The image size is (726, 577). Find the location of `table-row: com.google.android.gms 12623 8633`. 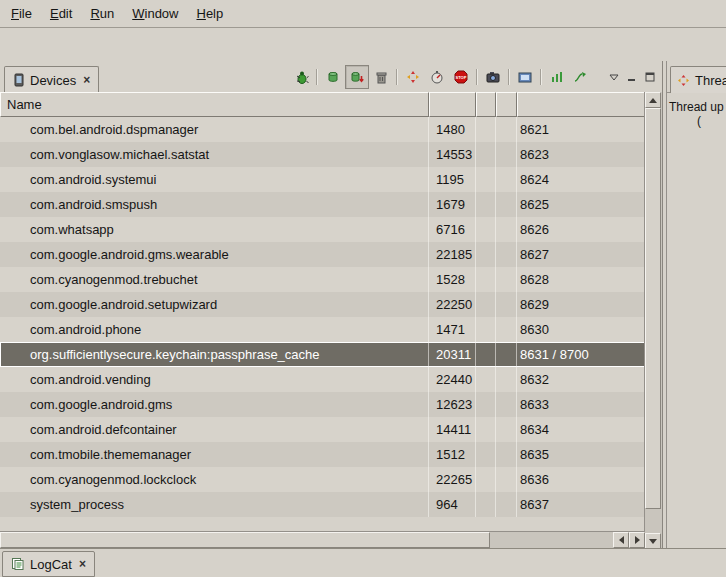

table-row: com.google.android.gms 12623 8633 is located at coordinates (322, 404).